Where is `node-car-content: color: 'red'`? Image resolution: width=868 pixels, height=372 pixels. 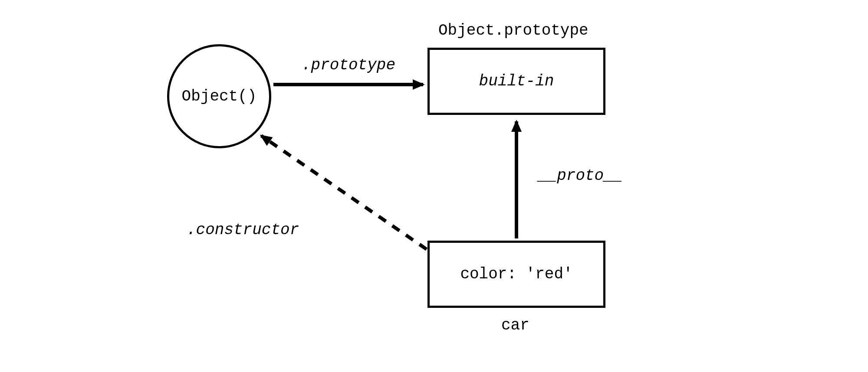
node-car-content: color: 'red' is located at coordinates (516, 274).